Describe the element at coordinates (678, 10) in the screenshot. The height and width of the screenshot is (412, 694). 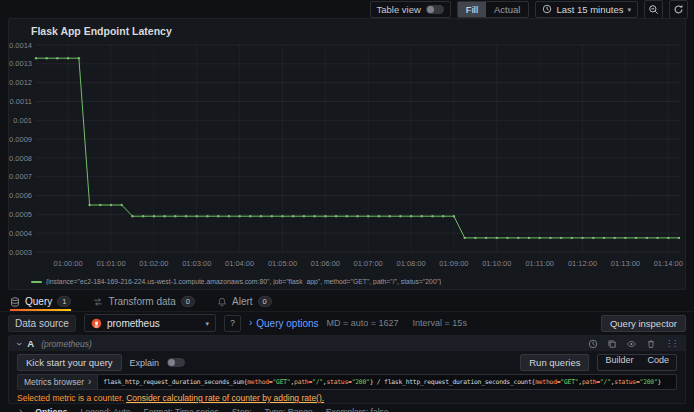
I see `refresh-icon` at that location.